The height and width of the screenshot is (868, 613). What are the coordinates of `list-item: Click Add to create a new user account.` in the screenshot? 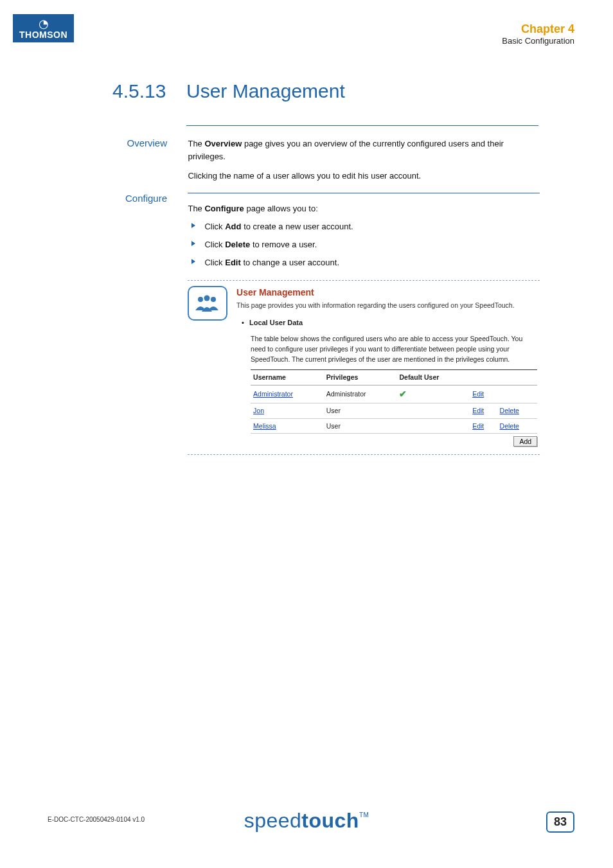 It's located at (364, 227).